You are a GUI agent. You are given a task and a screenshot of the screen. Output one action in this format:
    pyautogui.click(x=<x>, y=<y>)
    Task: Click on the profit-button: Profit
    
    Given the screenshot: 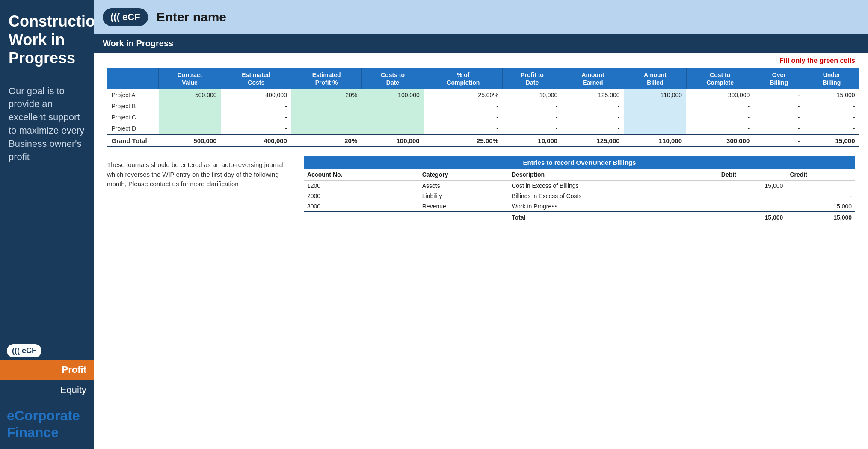 What is the action you would take?
    pyautogui.click(x=47, y=370)
    